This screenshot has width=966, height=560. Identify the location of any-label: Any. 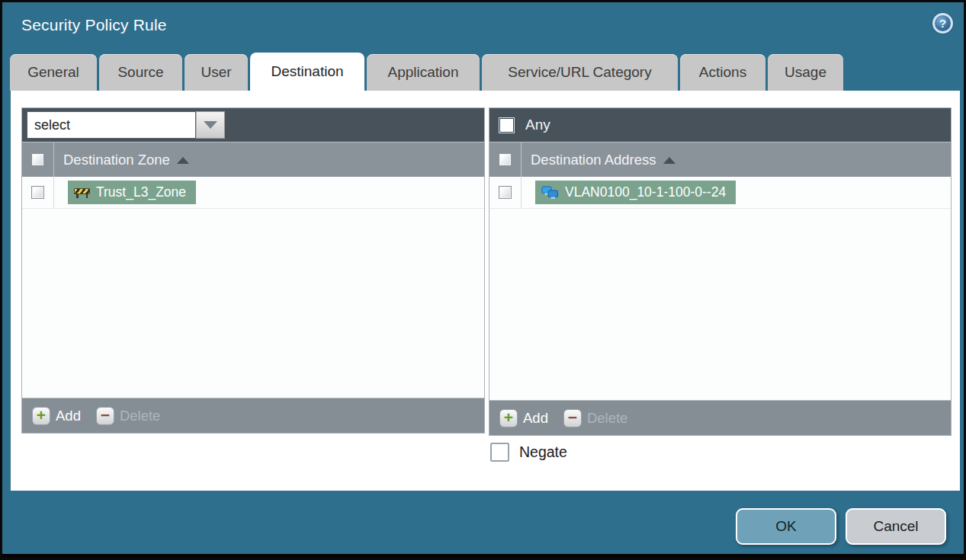
(538, 125).